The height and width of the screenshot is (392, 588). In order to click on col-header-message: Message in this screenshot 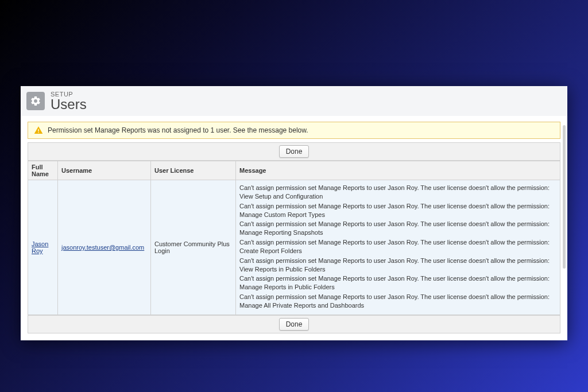, I will do `click(399, 171)`.